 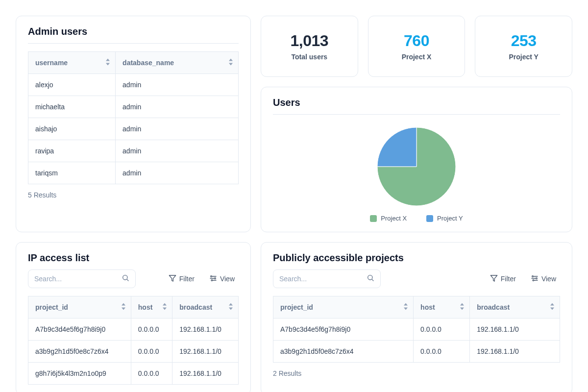 What do you see at coordinates (82, 279) in the screenshot?
I see `ip-search-box` at bounding box center [82, 279].